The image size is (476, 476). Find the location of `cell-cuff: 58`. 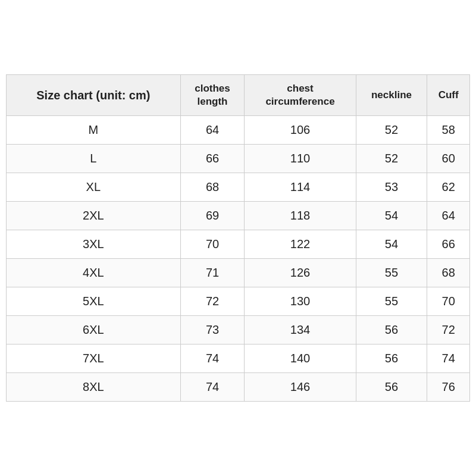

cell-cuff: 58 is located at coordinates (449, 130).